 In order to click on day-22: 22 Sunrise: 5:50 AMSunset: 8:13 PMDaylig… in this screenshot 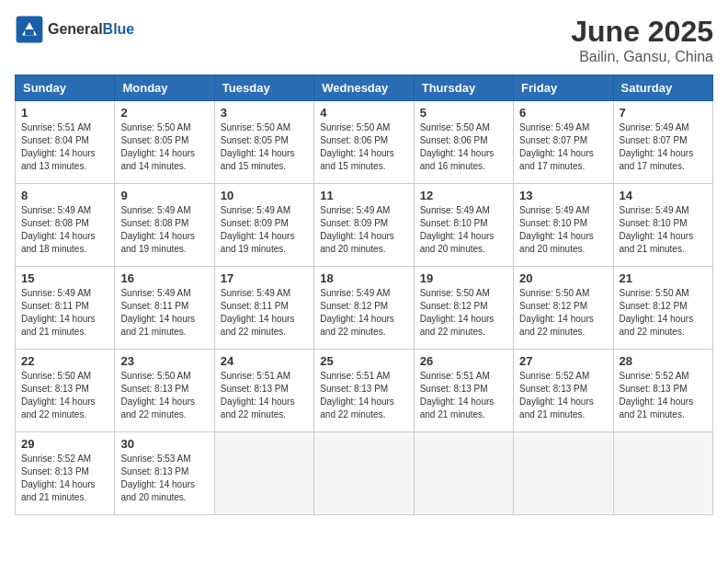, I will do `click(65, 391)`.